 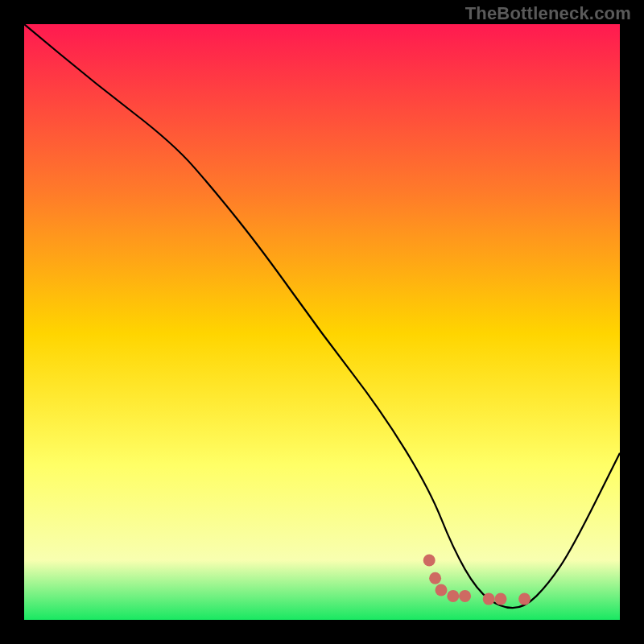 What do you see at coordinates (501, 599) in the screenshot?
I see `highlight-g` at bounding box center [501, 599].